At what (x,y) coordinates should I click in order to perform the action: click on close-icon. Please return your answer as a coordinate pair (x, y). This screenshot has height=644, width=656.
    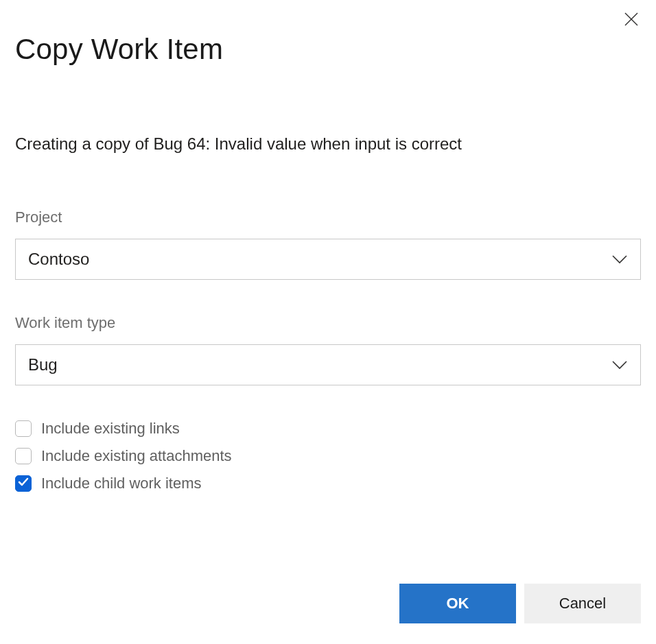
    Looking at the image, I should click on (631, 21).